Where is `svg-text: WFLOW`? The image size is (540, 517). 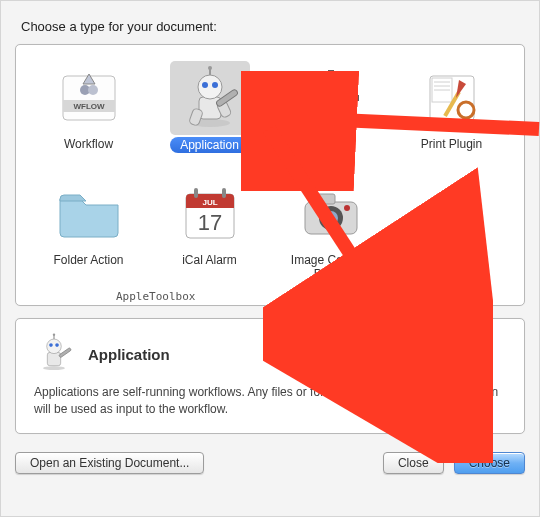 svg-text: WFLOW is located at coordinates (89, 106).